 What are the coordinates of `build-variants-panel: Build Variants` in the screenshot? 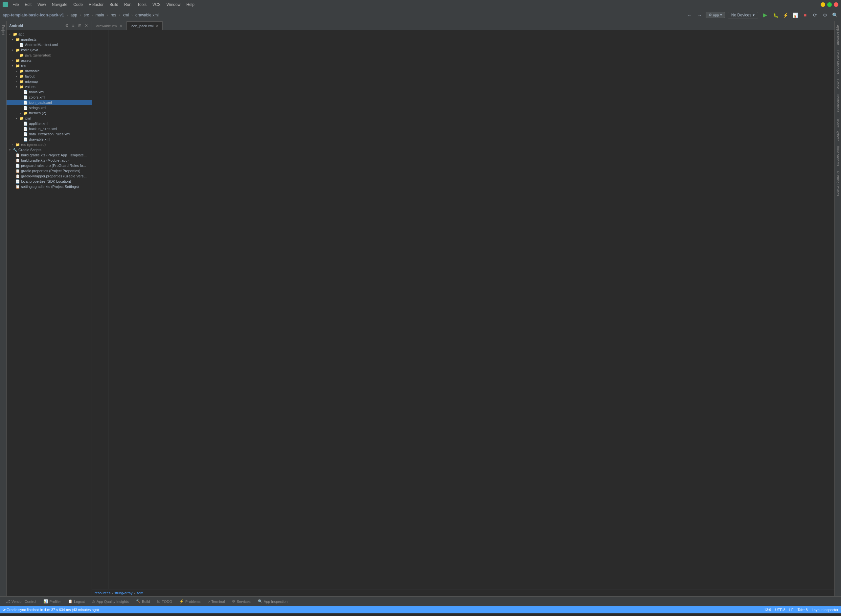 It's located at (838, 156).